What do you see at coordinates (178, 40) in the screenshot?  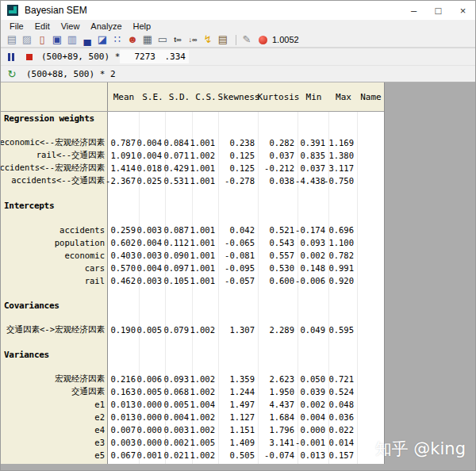 I see `first-moments-icon: t∞` at bounding box center [178, 40].